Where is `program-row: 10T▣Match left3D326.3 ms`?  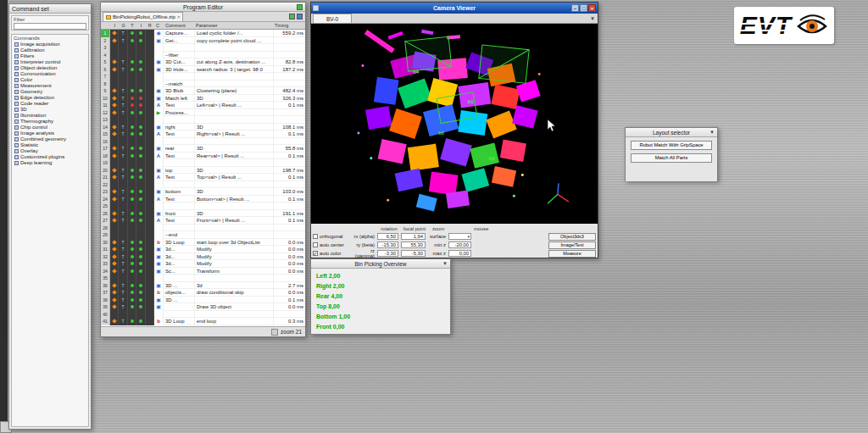
program-row: 10T▣Match left3D326.3 ms is located at coordinates (203, 98).